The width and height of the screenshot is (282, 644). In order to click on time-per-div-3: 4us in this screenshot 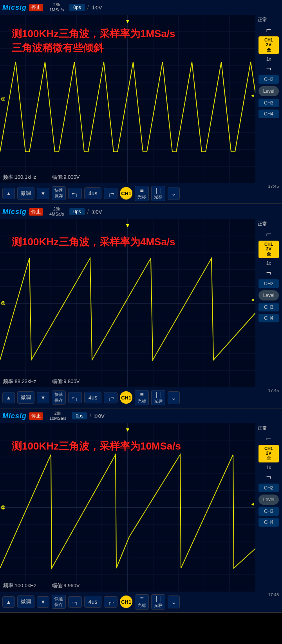, I will do `click(93, 602)`.